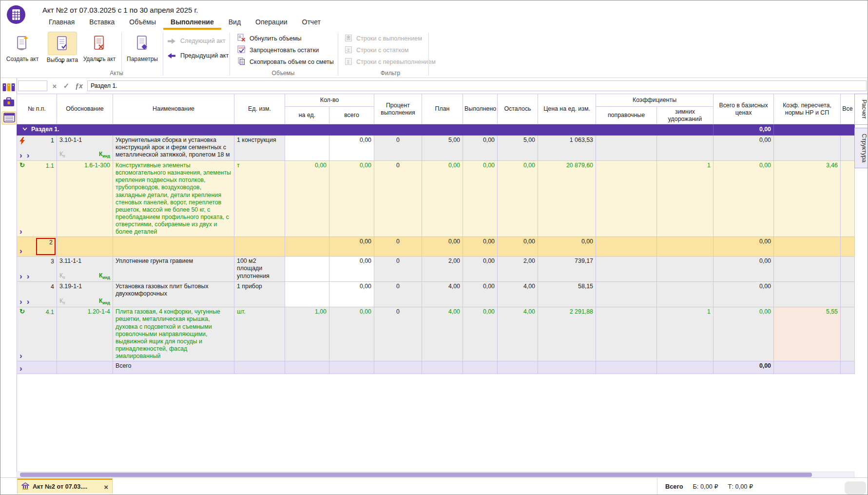  Describe the element at coordinates (37, 148) in the screenshot. I see `cell-num: 1››` at that location.